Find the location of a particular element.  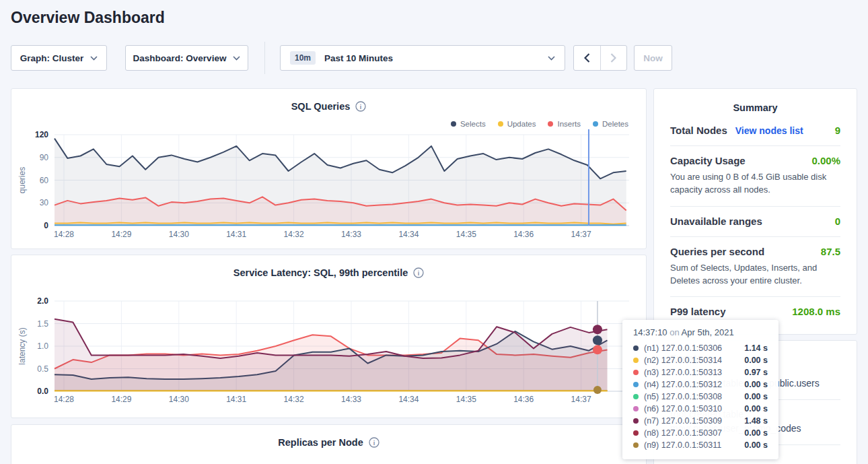

unavailable-ranges-label: Unavailable ranges is located at coordinates (716, 221).